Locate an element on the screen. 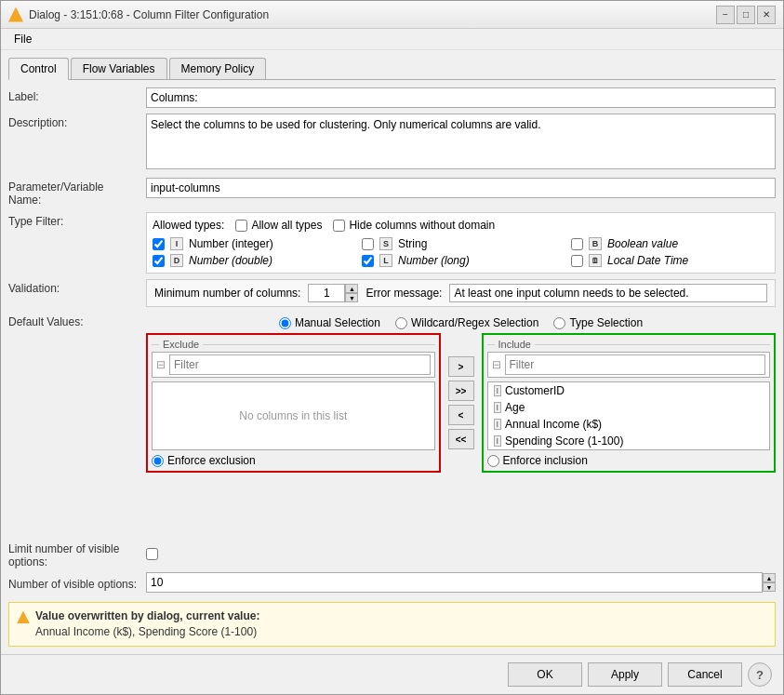  type-double-checkbox is located at coordinates (158, 261).